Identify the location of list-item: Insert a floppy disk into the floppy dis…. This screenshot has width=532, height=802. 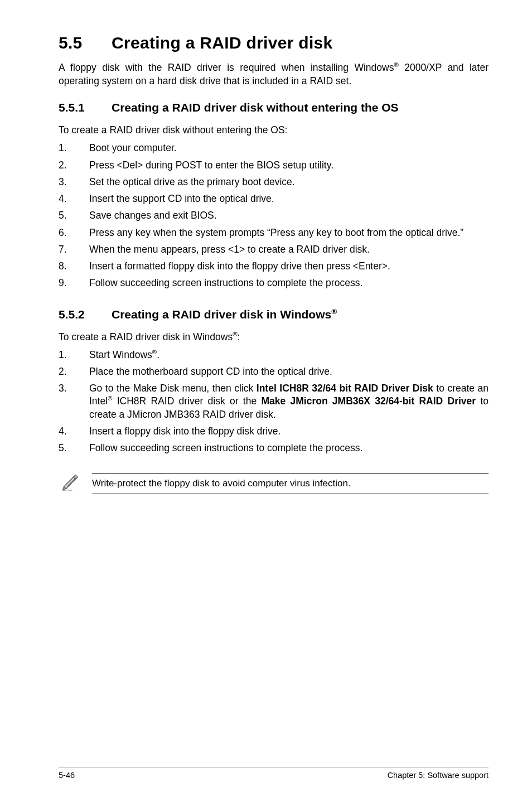
(273, 432).